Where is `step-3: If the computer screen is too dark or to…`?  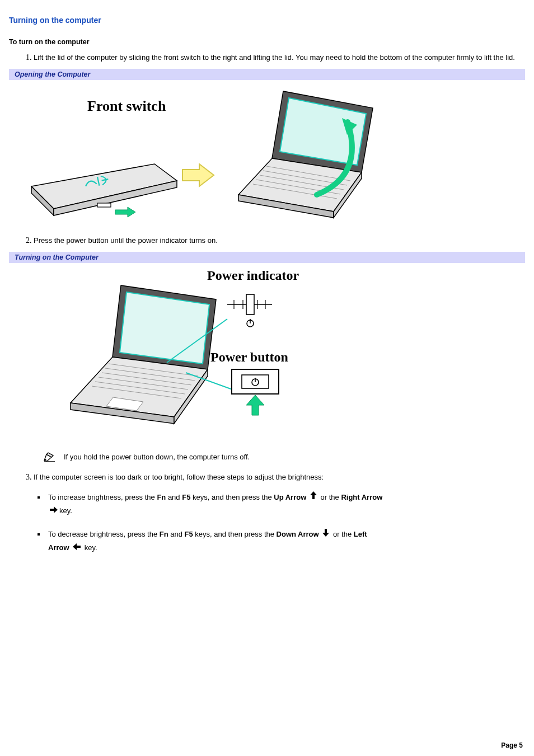 step-3: If the computer screen is too dark or to… is located at coordinates (279, 478).